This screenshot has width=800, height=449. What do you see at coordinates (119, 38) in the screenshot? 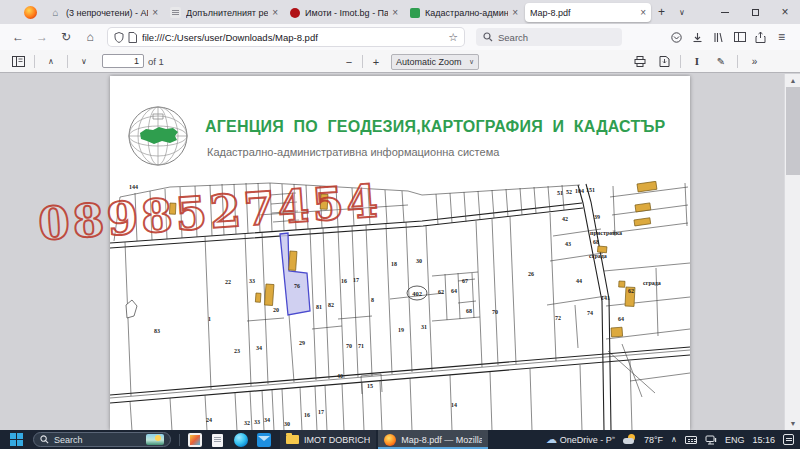
I see `shield-icon` at bounding box center [119, 38].